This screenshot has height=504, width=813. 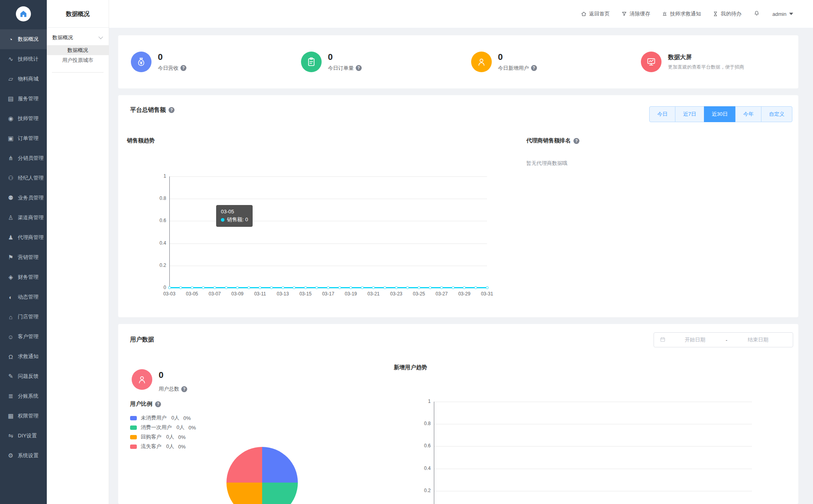 What do you see at coordinates (11, 119) in the screenshot?
I see `technician-icon: ◉` at bounding box center [11, 119].